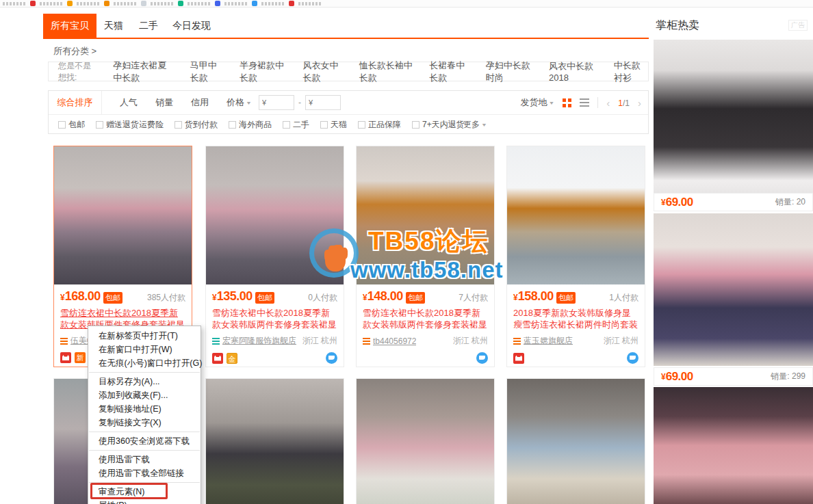 The width and height of the screenshot is (813, 504). Describe the element at coordinates (387, 72) in the screenshot. I see `suggest-keyword: 恤长款长袖中长款` at that location.